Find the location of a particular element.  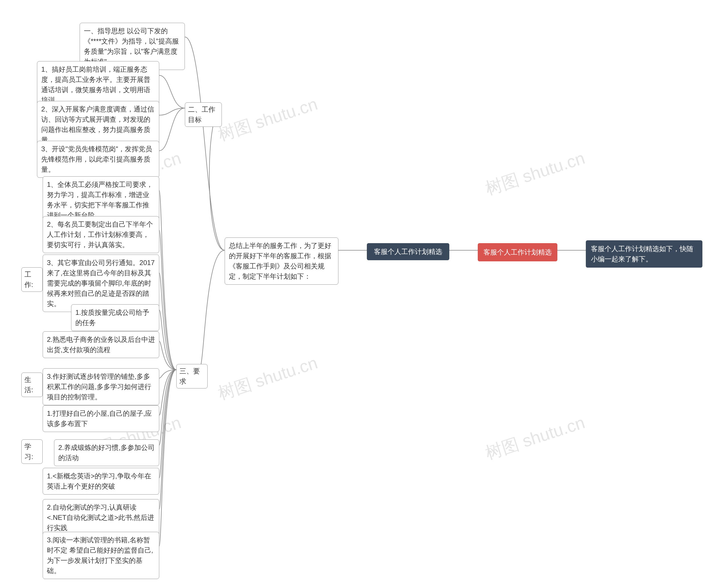

work-label: 工作: is located at coordinates (29, 280).